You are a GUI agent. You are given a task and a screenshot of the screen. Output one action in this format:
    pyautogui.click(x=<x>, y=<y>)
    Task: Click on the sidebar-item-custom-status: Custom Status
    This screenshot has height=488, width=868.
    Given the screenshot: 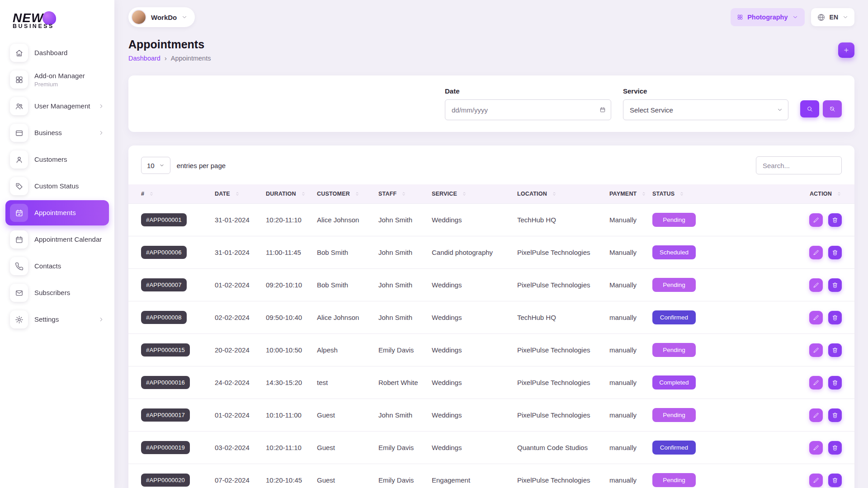 What is the action you would take?
    pyautogui.click(x=57, y=186)
    